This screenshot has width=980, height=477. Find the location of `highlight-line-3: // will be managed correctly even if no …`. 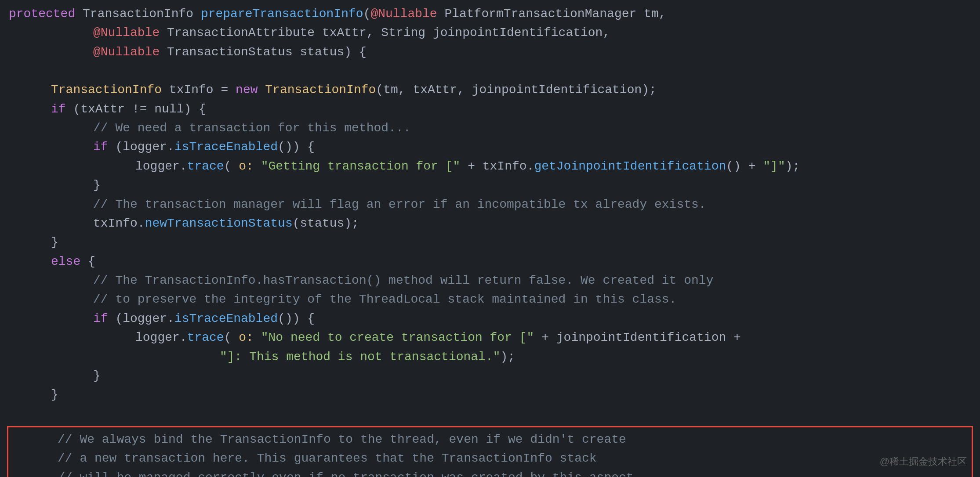

highlight-line-3: // will be managed correctly even if no … is located at coordinates (490, 473).